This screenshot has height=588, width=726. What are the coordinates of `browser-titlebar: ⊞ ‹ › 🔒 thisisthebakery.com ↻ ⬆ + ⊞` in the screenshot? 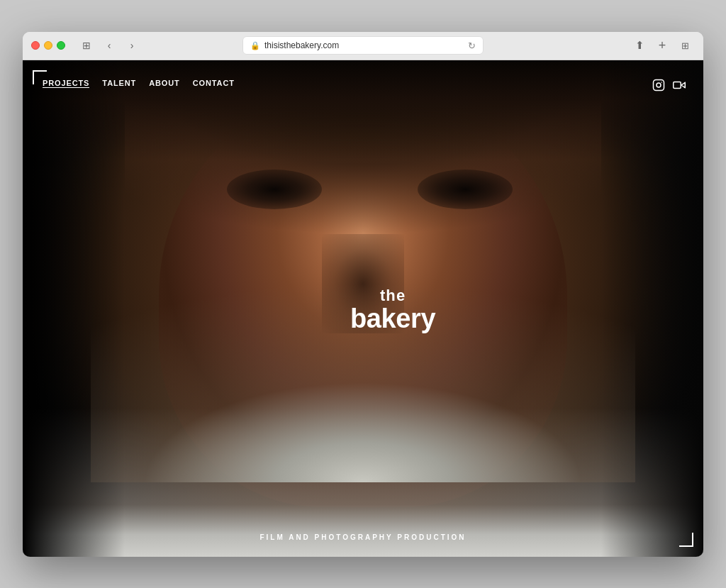 It's located at (363, 46).